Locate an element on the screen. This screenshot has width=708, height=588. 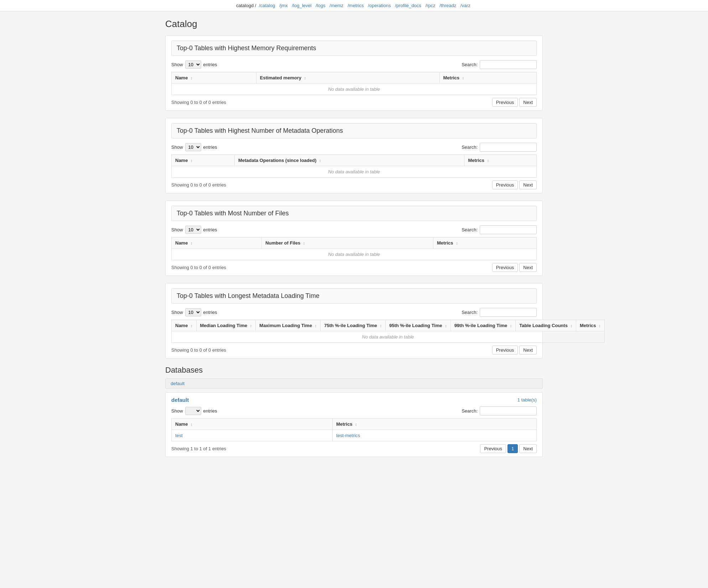
search-box-loading: Search: is located at coordinates (499, 313).